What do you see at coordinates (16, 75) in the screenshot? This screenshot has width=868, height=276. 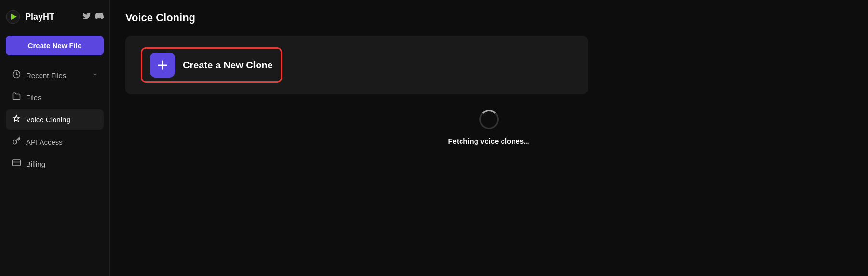 I see `clock-icon` at bounding box center [16, 75].